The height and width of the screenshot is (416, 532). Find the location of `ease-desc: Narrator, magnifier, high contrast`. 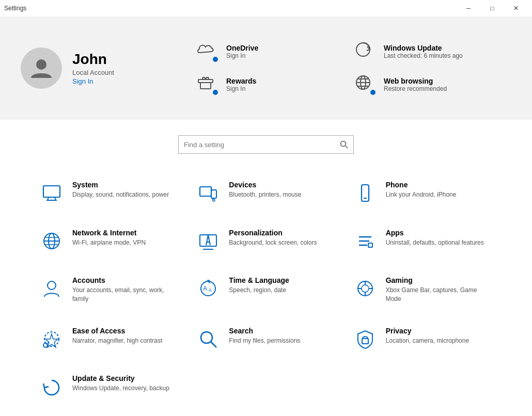

ease-desc: Narrator, magnifier, high contrast is located at coordinates (117, 341).